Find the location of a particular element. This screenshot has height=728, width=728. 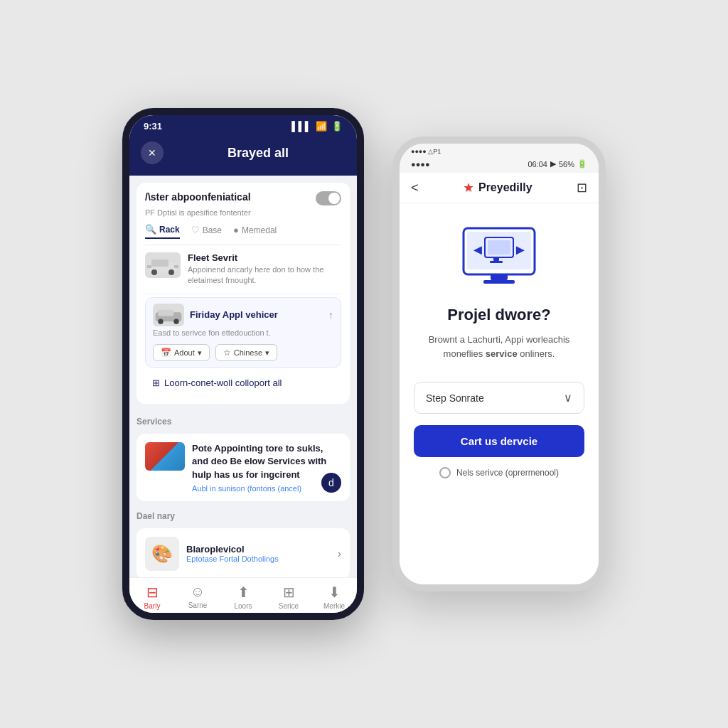

service-card: Pote Appointing tore to sukls, and deo B… is located at coordinates (243, 468).